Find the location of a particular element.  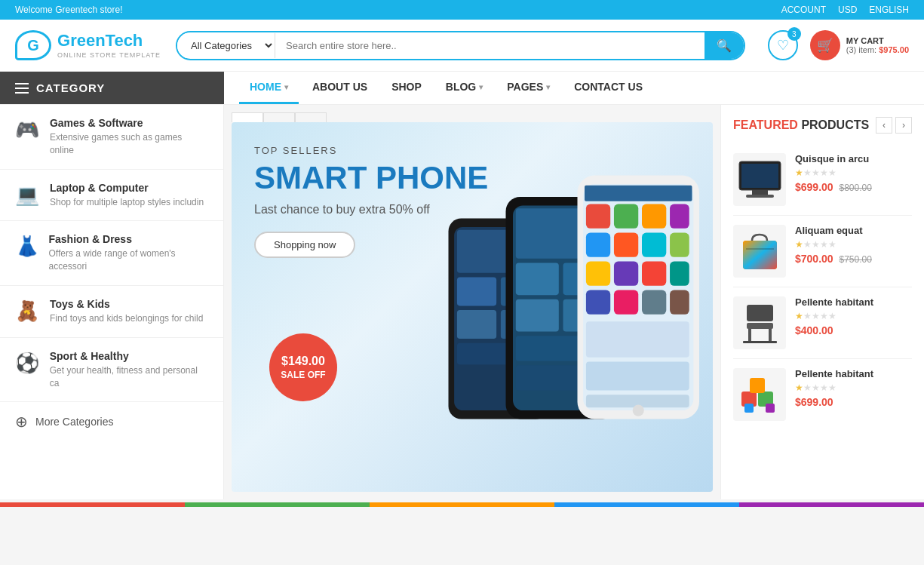

category-header: CATEGORY is located at coordinates (112, 88).